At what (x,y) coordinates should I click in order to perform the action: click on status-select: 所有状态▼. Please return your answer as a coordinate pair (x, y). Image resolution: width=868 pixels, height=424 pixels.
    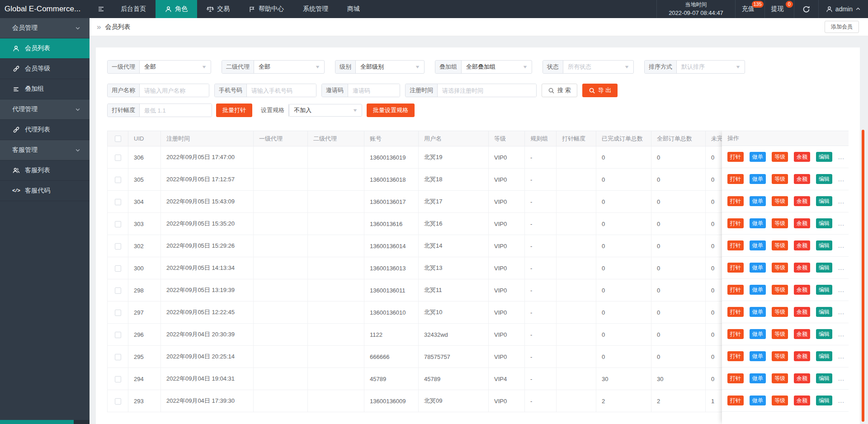
    Looking at the image, I should click on (599, 67).